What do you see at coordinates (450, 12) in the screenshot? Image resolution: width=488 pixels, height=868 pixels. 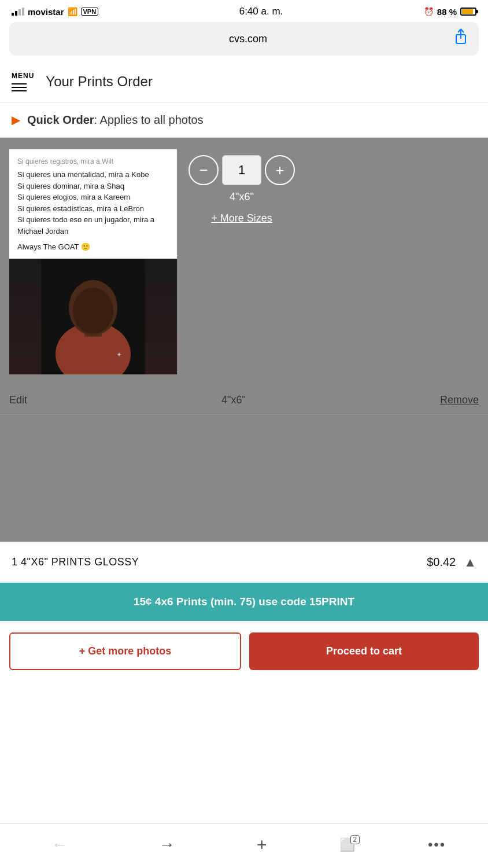 I see `status-right: ⏰ 88 %` at bounding box center [450, 12].